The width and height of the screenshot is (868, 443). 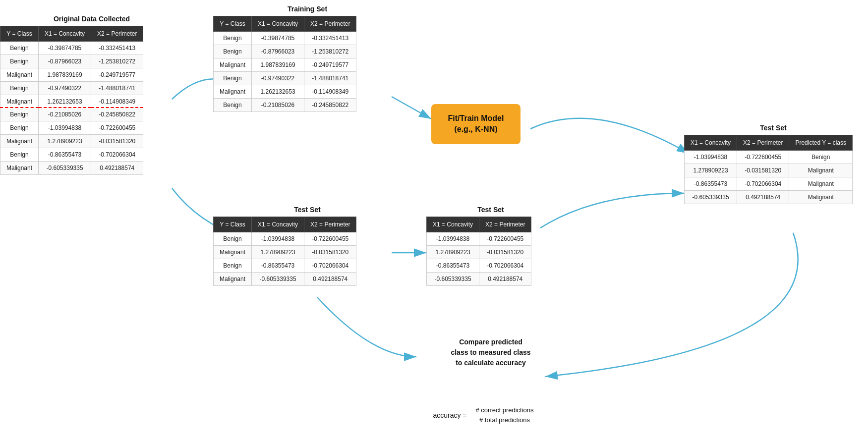 I want to click on training-set-title: Training Set, so click(x=307, y=9).